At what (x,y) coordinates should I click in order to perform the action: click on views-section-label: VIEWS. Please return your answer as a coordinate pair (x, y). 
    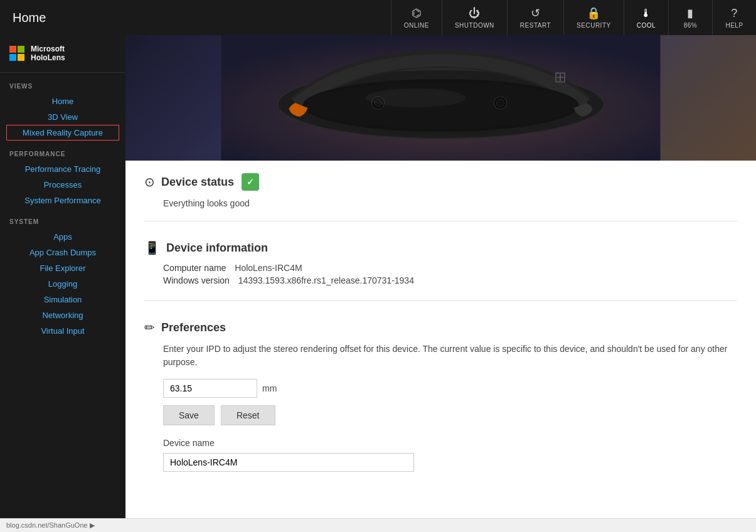
    Looking at the image, I should click on (63, 83).